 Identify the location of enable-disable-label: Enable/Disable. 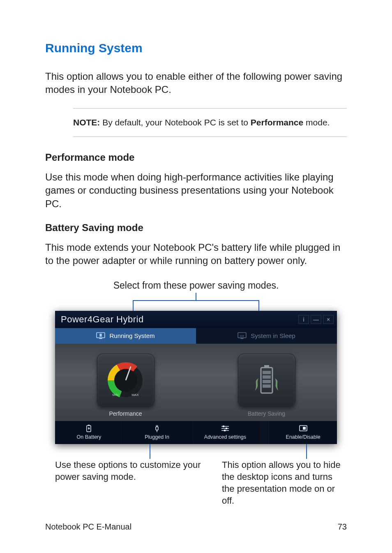
(303, 437).